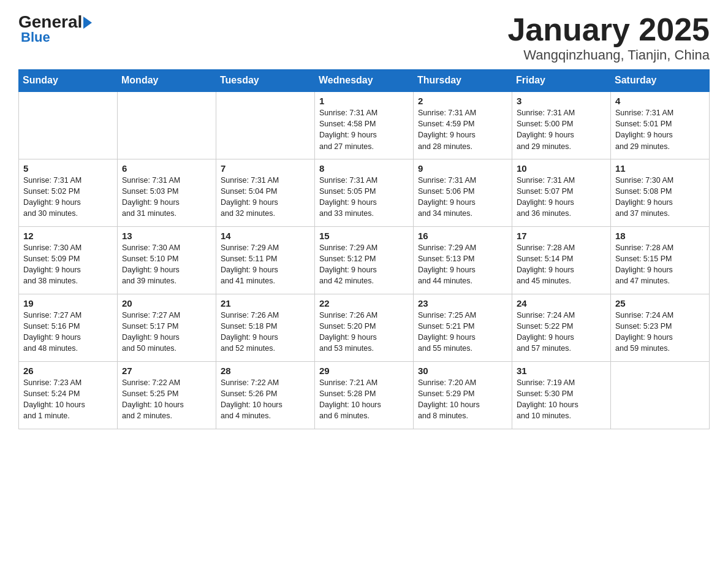 This screenshot has height=563, width=728. I want to click on page-title: January 2025, so click(609, 29).